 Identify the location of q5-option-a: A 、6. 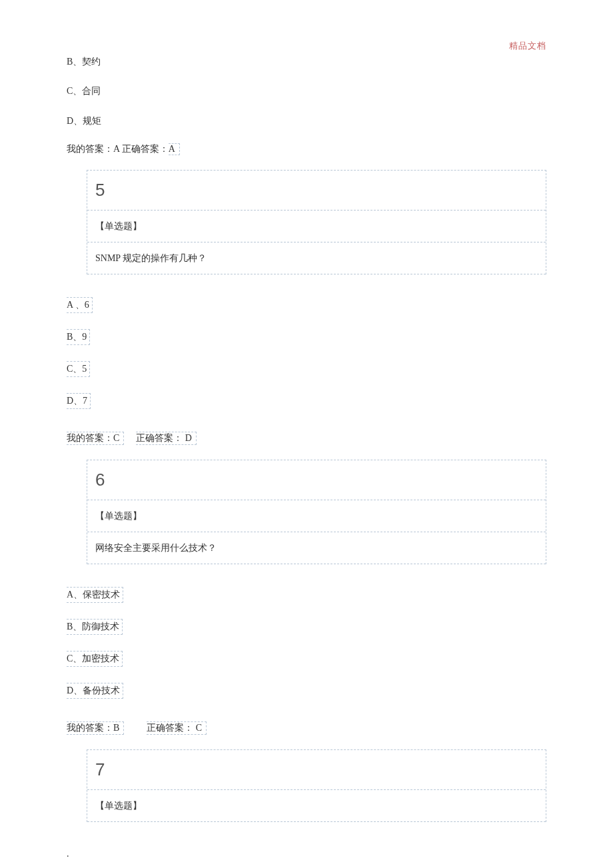
(80, 305).